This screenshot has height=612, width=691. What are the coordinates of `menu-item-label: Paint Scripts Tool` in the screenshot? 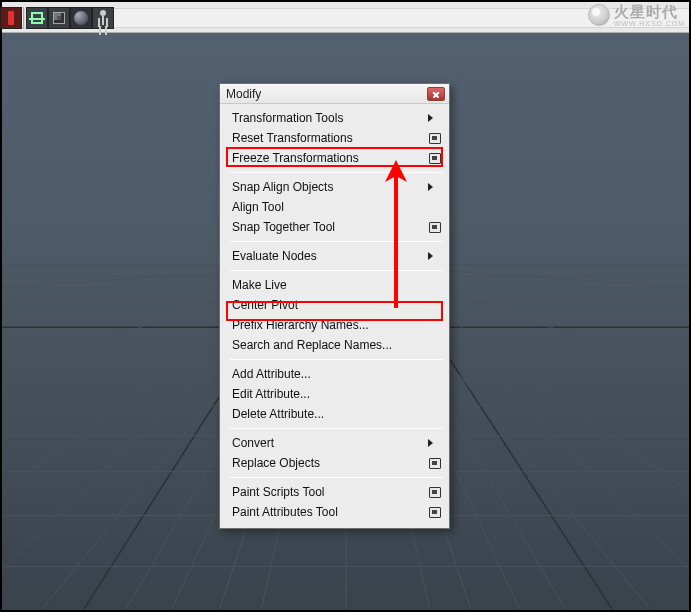 It's located at (330, 492).